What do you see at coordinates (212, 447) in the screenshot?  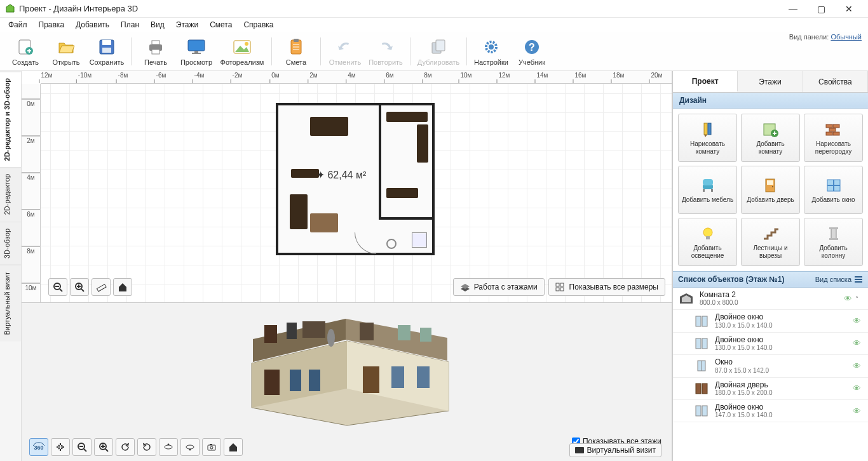 I see `snapshot-button` at bounding box center [212, 447].